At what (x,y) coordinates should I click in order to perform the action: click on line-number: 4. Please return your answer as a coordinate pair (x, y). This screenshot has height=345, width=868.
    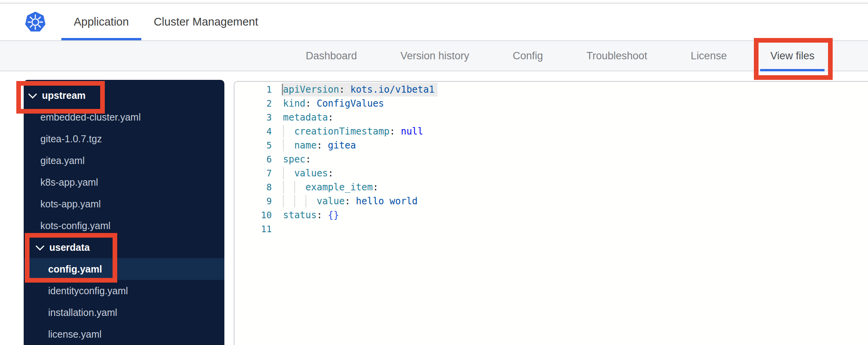
    Looking at the image, I should click on (253, 131).